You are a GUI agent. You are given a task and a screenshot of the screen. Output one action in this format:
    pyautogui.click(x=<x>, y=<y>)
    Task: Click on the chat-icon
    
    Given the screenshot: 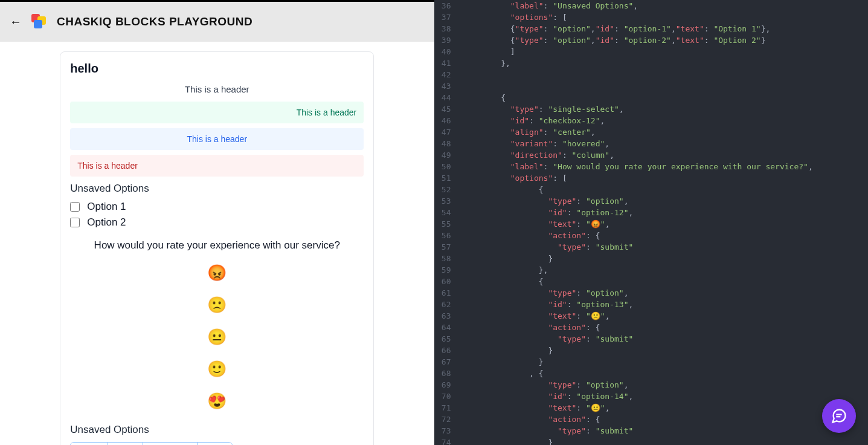 What is the action you would take?
    pyautogui.click(x=839, y=416)
    